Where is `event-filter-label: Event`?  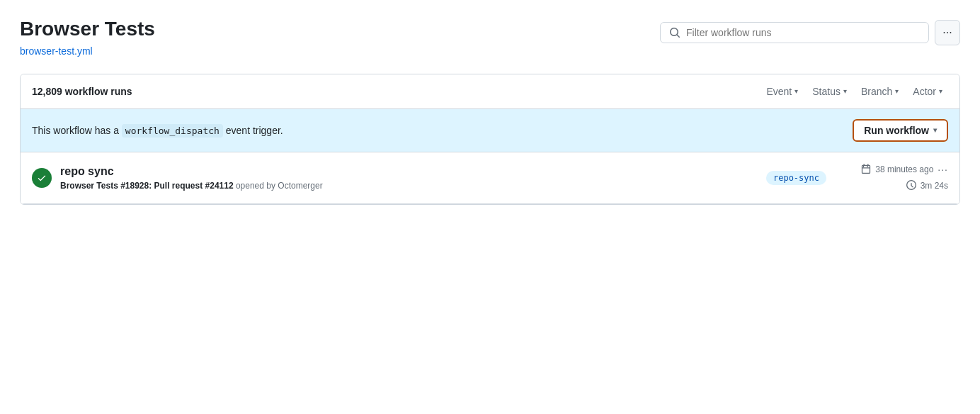 event-filter-label: Event is located at coordinates (779, 91).